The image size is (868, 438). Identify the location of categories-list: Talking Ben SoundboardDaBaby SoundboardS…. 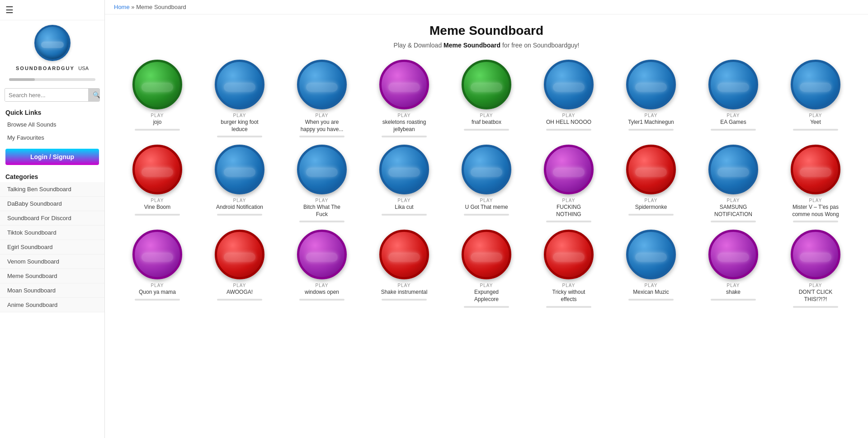
(52, 247).